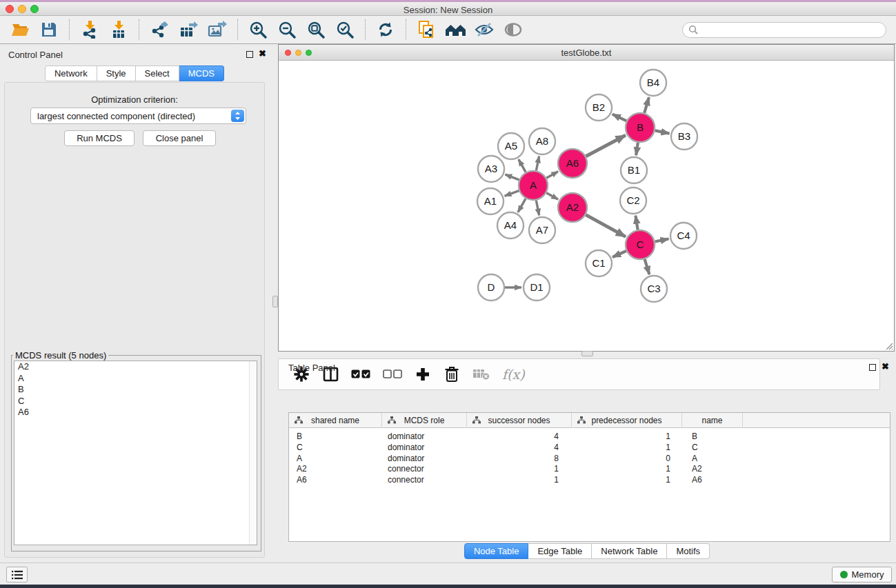 The width and height of the screenshot is (896, 588). What do you see at coordinates (258, 30) in the screenshot?
I see `zoom-in-icon` at bounding box center [258, 30].